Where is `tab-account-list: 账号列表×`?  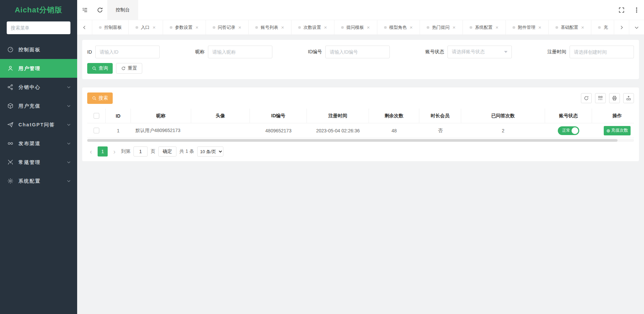 tab-account-list: 账号列表× is located at coordinates (270, 27).